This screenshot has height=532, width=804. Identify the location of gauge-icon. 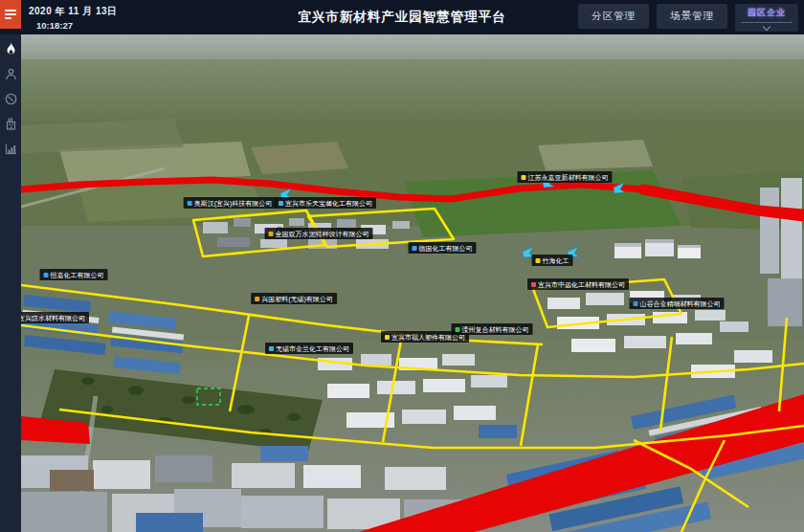
(11, 99).